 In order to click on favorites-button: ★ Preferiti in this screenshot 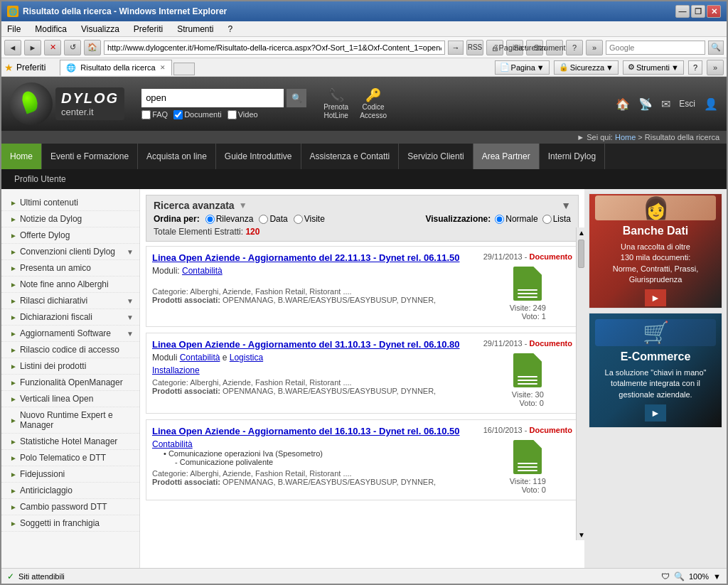, I will do `click(25, 68)`.